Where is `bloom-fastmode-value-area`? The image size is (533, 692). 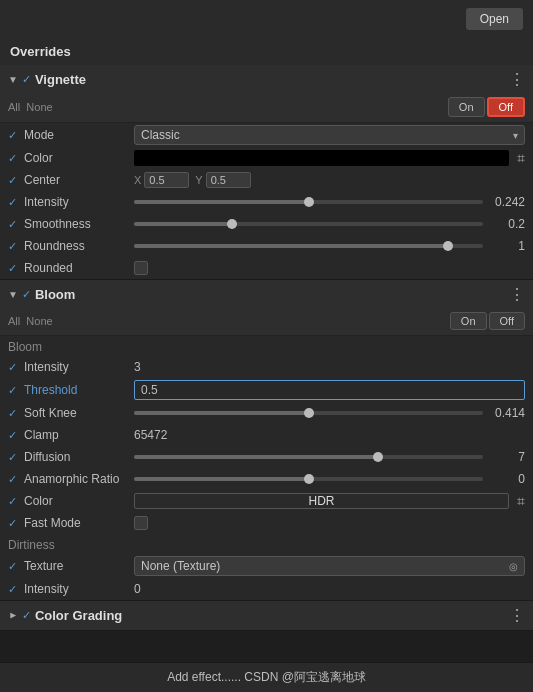
bloom-fastmode-value-area is located at coordinates (330, 523).